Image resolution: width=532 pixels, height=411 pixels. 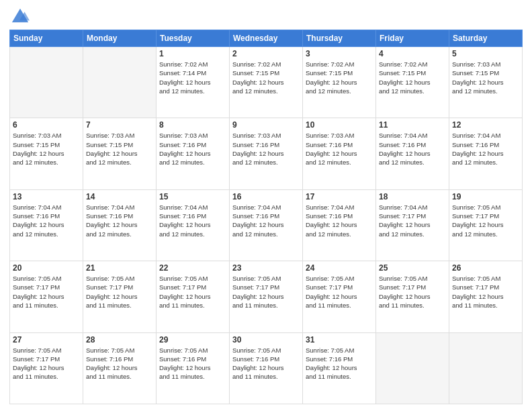 What do you see at coordinates (46, 340) in the screenshot?
I see `day-number: 27` at bounding box center [46, 340].